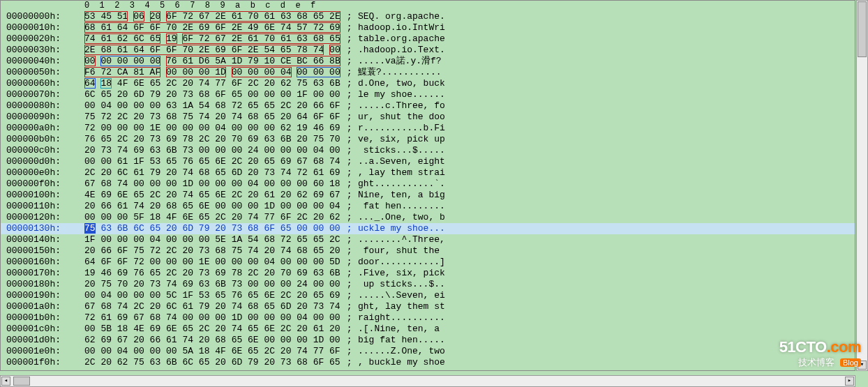 This screenshot has height=387, width=868. I want to click on hex-row: 00000090h:75 72 2C 20 73 68 75 74 20 74 …, so click(428, 117).